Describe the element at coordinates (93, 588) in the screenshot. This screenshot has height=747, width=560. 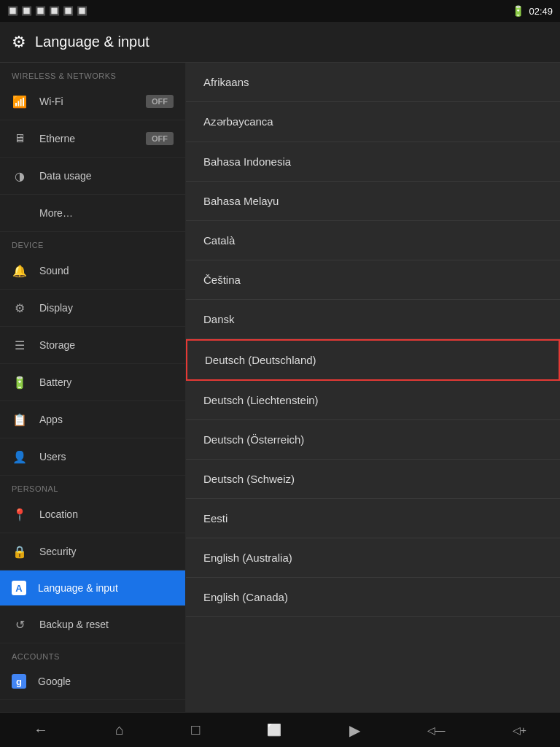
I see `sidebar-item-language: A Language & input` at that location.